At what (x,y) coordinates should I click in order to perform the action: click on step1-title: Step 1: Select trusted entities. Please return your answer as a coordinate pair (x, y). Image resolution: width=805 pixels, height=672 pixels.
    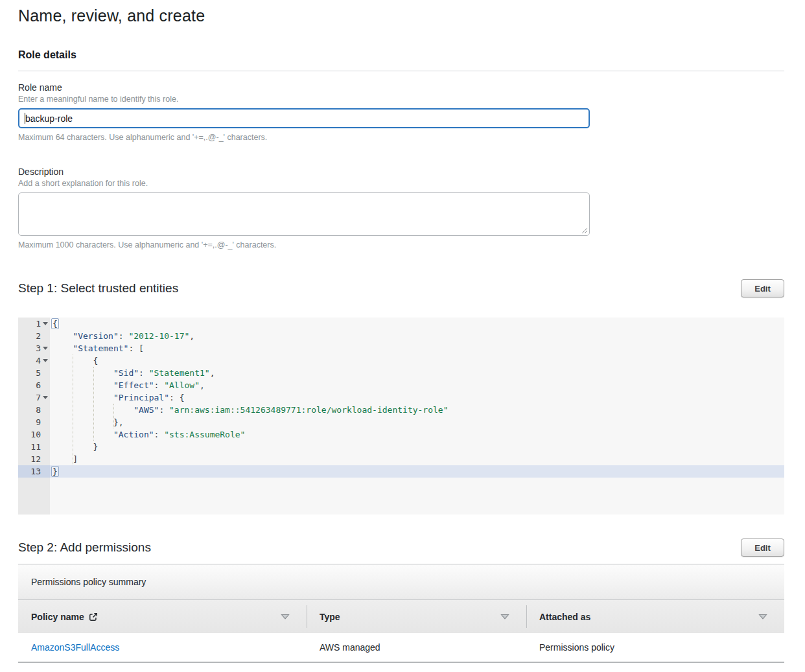
    Looking at the image, I should click on (99, 288).